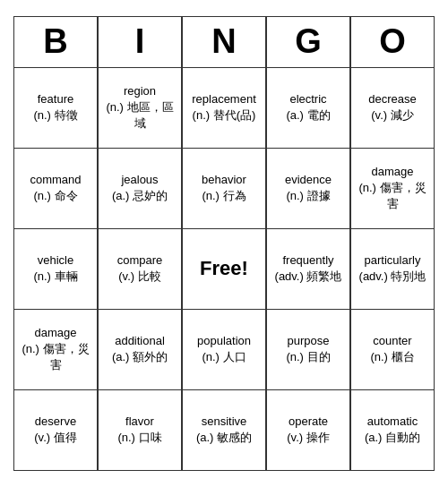 The width and height of the screenshot is (448, 487). What do you see at coordinates (224, 269) in the screenshot?
I see `free-cell: Free!` at bounding box center [224, 269].